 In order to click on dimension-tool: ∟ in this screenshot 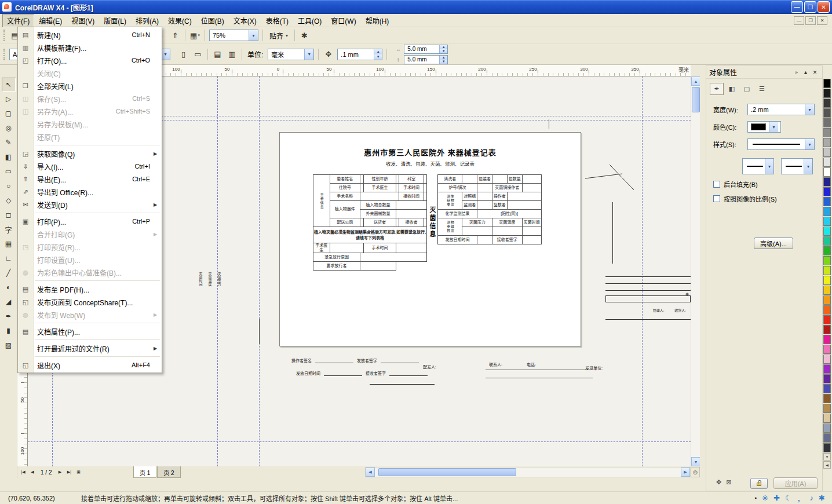, I will do `click(9, 258)`.